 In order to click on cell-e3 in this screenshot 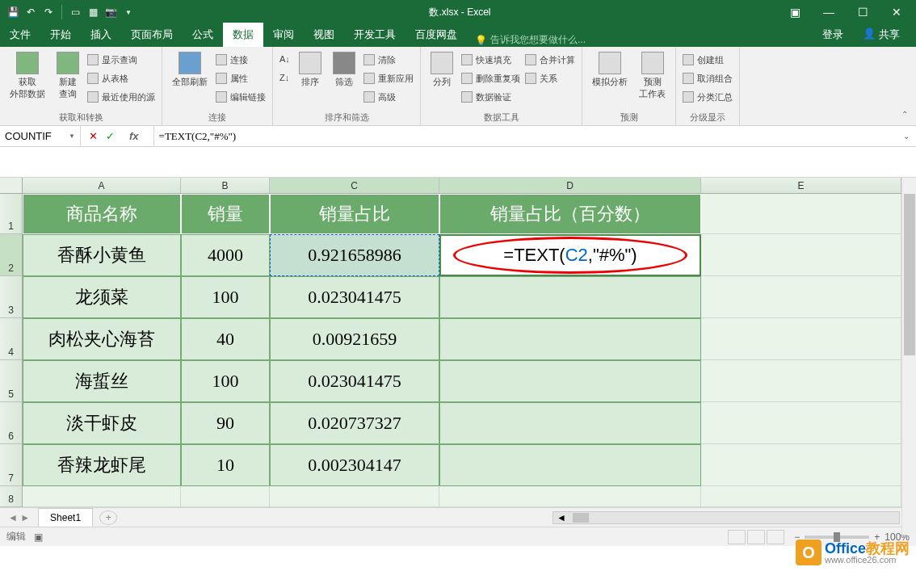, I will do `click(801, 297)`.